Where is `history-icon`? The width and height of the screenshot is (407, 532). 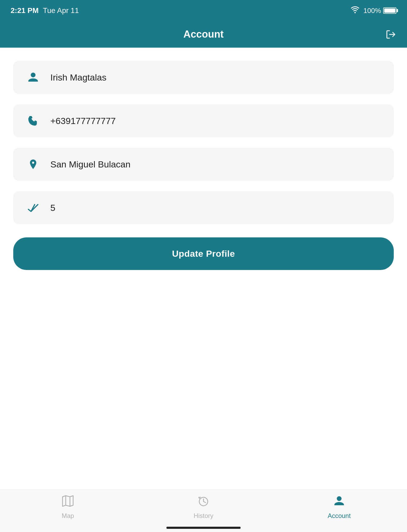
history-icon is located at coordinates (204, 502).